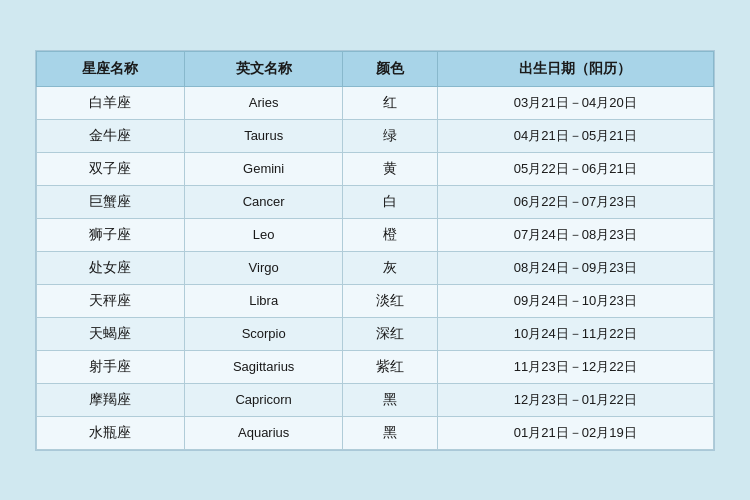 This screenshot has height=500, width=750. I want to click on table-cell-0-0: 白羊座, so click(111, 102).